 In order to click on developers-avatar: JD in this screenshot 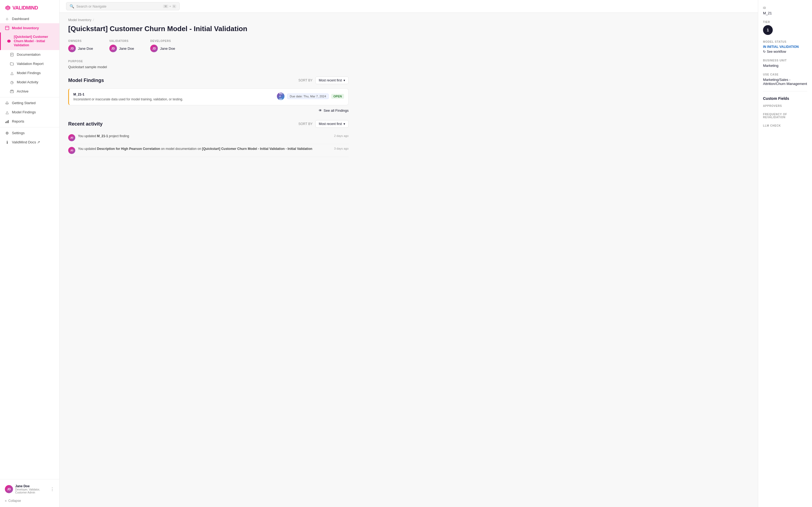, I will do `click(154, 48)`.